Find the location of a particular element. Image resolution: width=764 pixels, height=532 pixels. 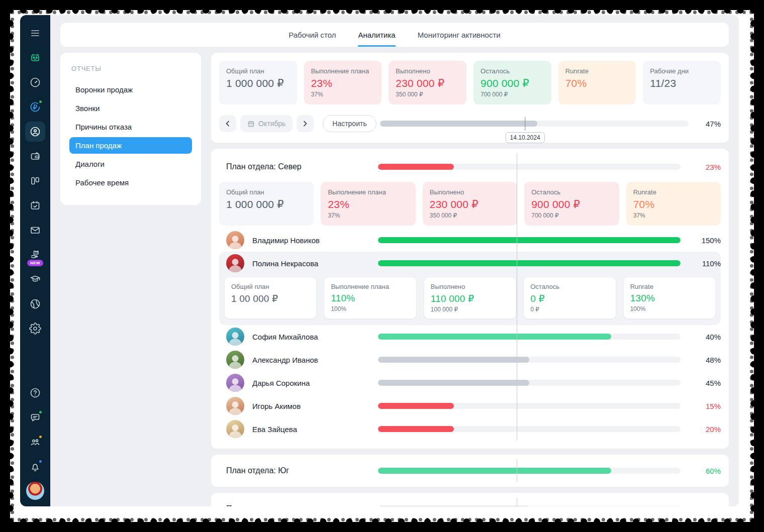

kanban-icon is located at coordinates (35, 181).